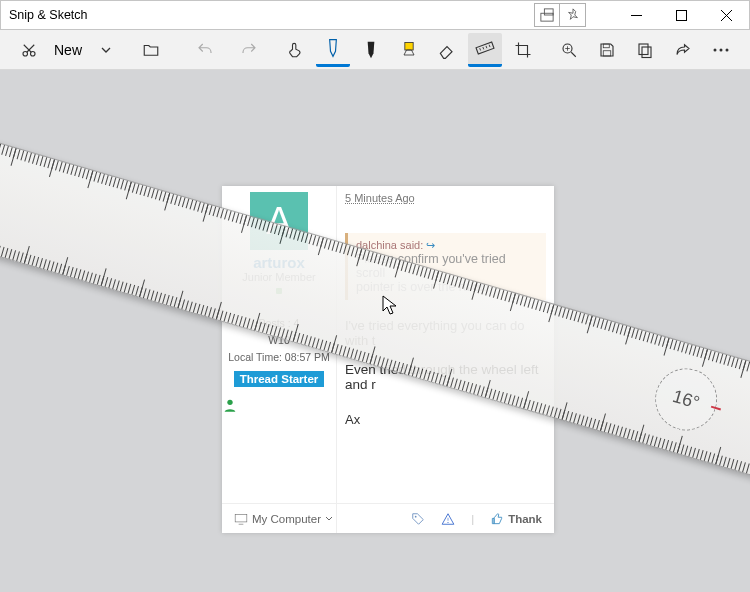 Image resolution: width=750 pixels, height=592 pixels. Describe the element at coordinates (548, 15) in the screenshot. I see `compact-mode-button` at that location.